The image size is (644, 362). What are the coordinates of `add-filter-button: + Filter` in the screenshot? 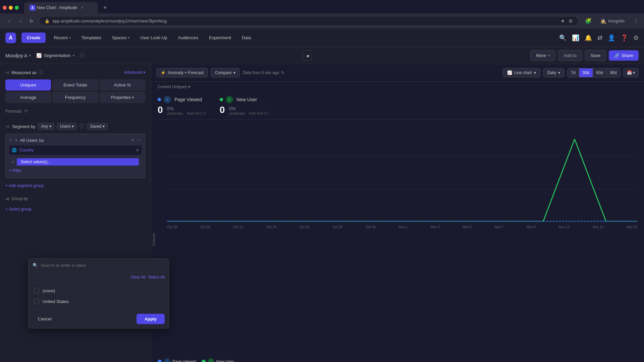 It's located at (75, 171).